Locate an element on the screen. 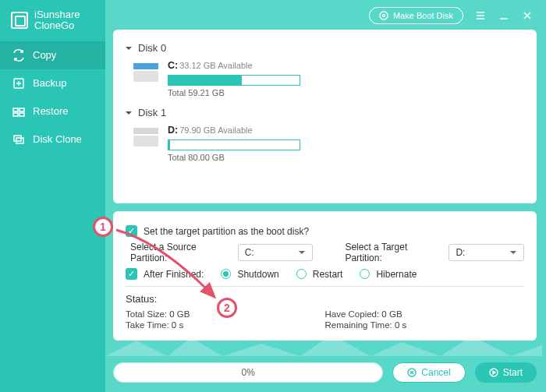  windows-drive-icon is located at coordinates (146, 73).